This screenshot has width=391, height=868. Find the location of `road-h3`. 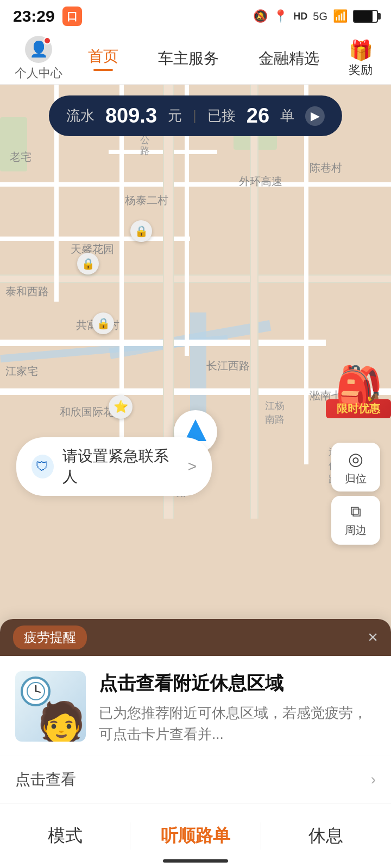

road-h3 is located at coordinates (95, 239).